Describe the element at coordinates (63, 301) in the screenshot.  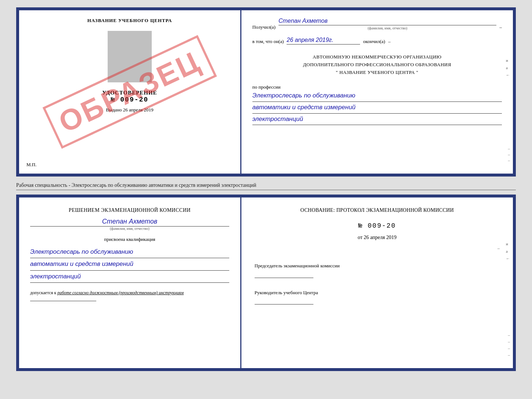
I see `signature-line-left` at that location.